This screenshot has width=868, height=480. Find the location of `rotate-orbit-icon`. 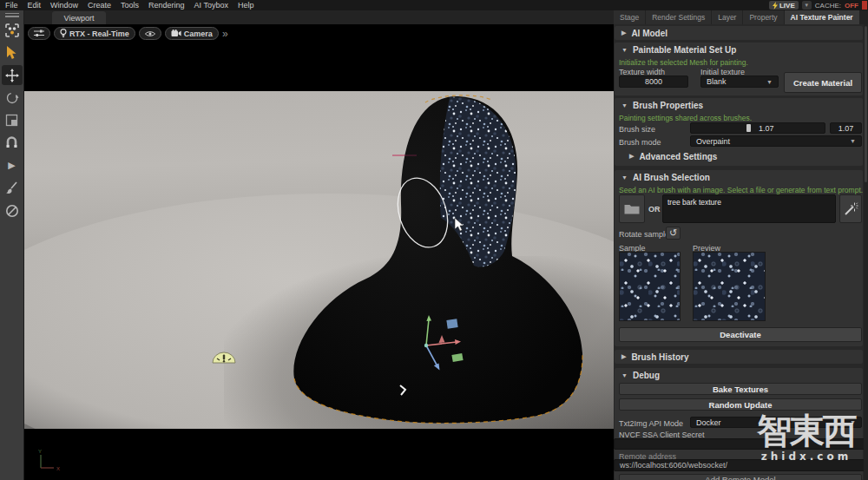

rotate-orbit-icon is located at coordinates (12, 98).